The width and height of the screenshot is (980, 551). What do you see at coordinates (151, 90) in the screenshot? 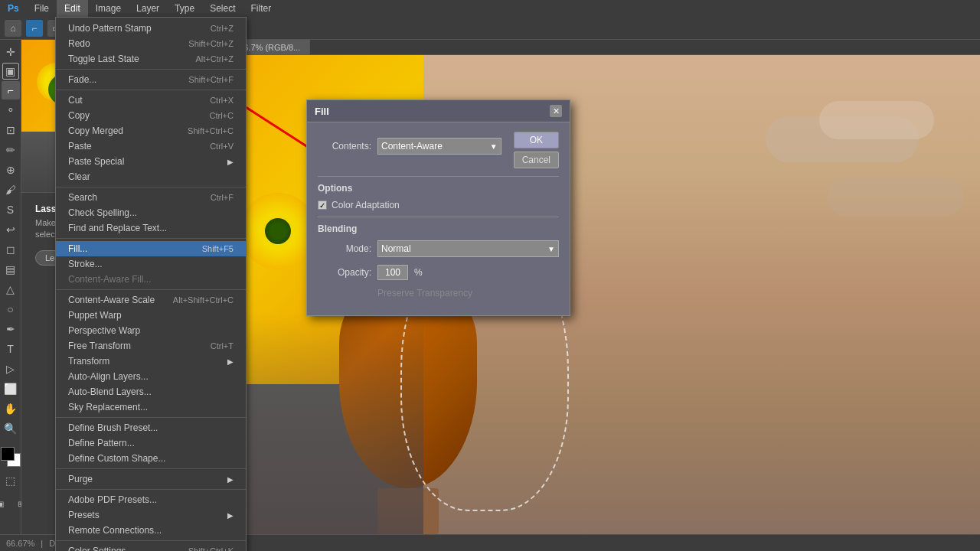
I see `sep2` at bounding box center [151, 90].